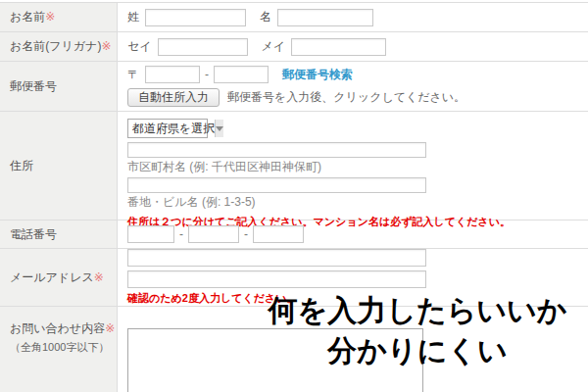 This screenshot has width=588, height=392. Describe the element at coordinates (59, 349) in the screenshot. I see `inquiry-label-cell: お問い合わせ内容※ （全角1000字以下）` at that location.